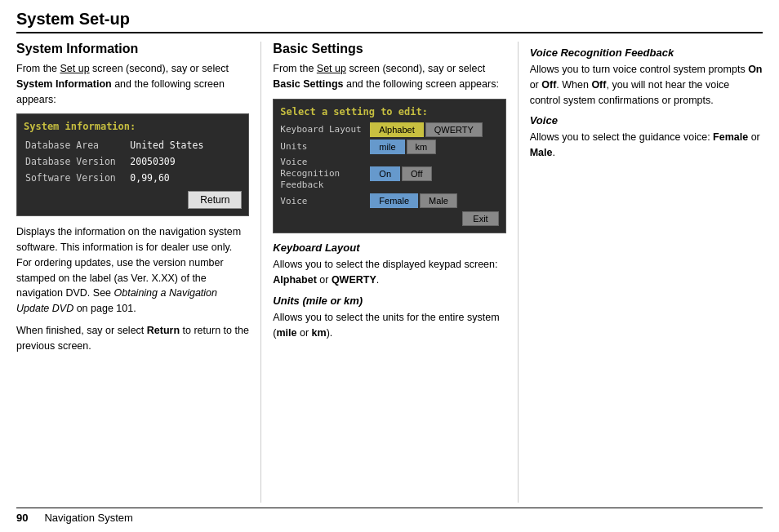 The image size is (779, 532). I want to click on settings-btns-keyboard: Alphabet QWERTY, so click(426, 130).